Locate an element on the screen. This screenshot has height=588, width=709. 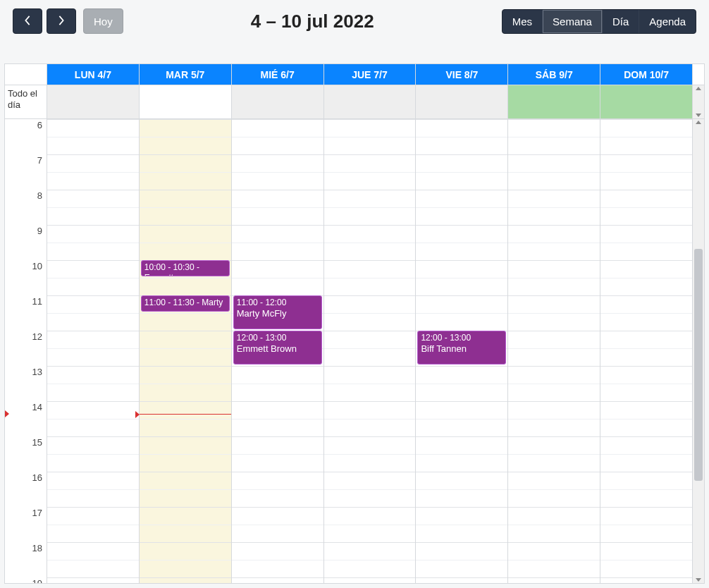
hour-label: 11 is located at coordinates (37, 302).